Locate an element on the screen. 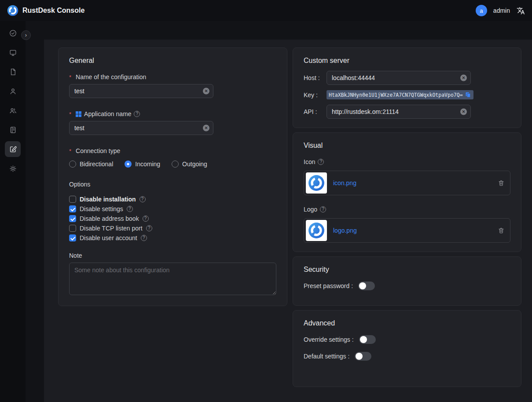 The width and height of the screenshot is (532, 402). logo-label: Logo is located at coordinates (407, 209).